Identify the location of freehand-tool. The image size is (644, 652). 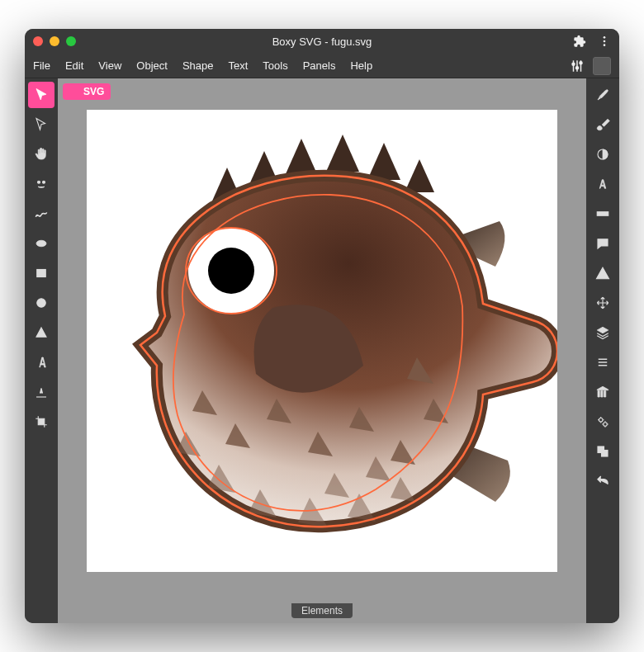
(41, 214).